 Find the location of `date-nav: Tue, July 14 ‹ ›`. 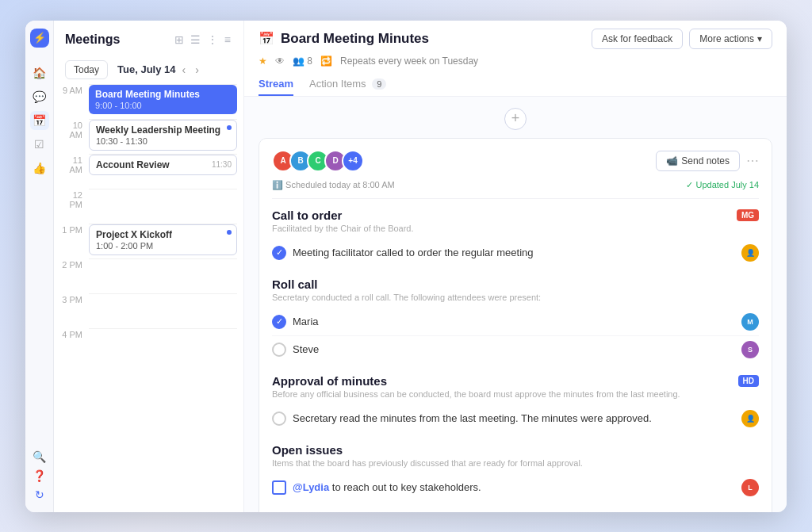

date-nav: Tue, July 14 ‹ › is located at coordinates (160, 70).